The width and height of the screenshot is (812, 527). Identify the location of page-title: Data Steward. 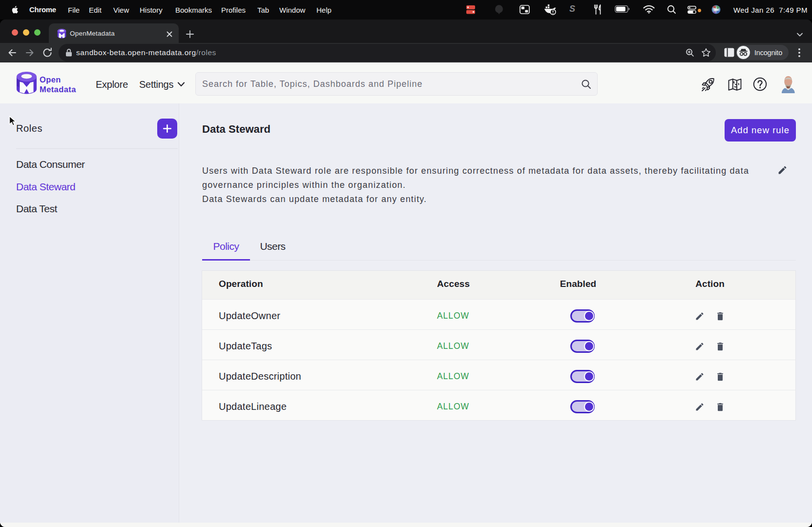
(236, 129).